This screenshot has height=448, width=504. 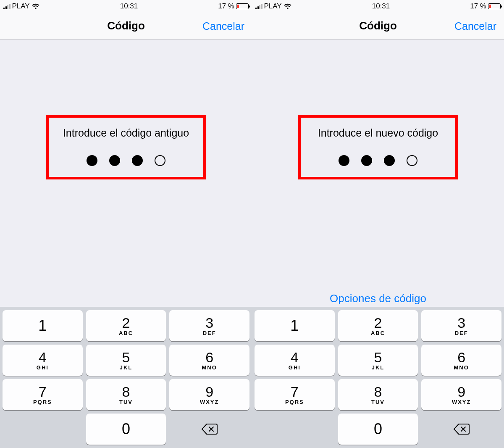 What do you see at coordinates (126, 323) in the screenshot?
I see `key-digit: 2` at bounding box center [126, 323].